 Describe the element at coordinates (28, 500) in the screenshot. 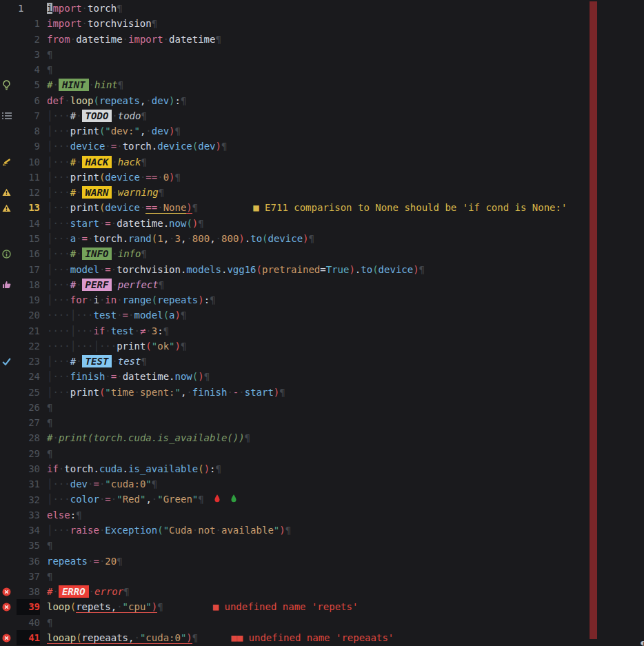

I see `line-number: 32` at that location.